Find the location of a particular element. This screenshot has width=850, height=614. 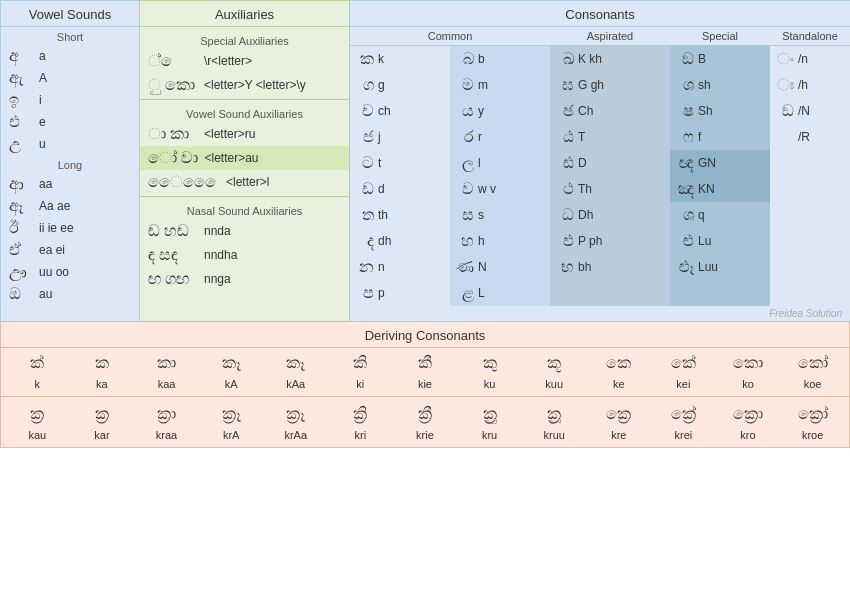

deriving-row2-sinhala: ක්‍ර ක්‍ර ක්‍රා ක්‍රෑ ක්‍රෑ ක්‍රි ක්‍රී … is located at coordinates (425, 412).